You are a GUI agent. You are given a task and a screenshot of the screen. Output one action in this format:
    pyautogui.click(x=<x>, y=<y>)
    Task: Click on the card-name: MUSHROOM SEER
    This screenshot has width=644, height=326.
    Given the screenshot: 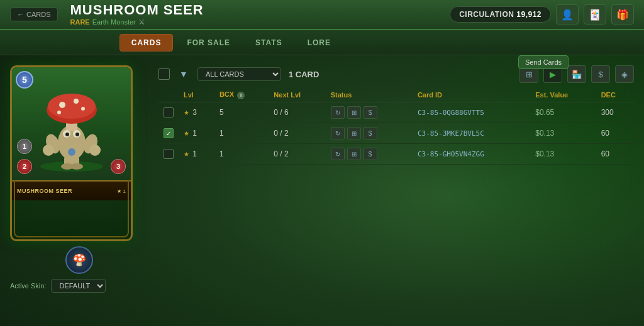 What is the action you would take?
    pyautogui.click(x=260, y=10)
    